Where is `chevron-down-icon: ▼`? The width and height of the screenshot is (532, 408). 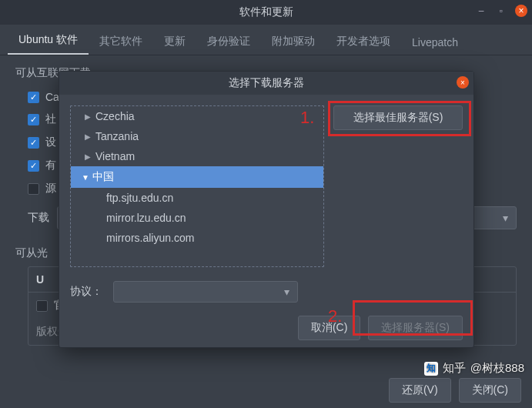 chevron-down-icon: ▼ is located at coordinates (85, 177).